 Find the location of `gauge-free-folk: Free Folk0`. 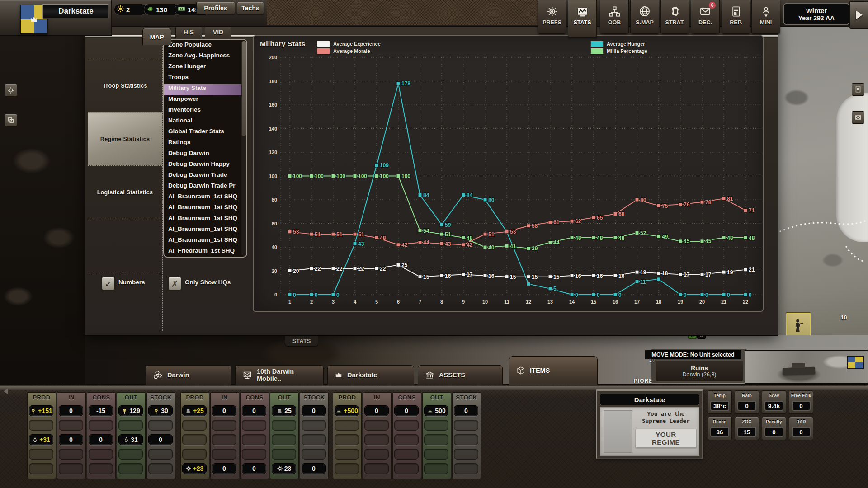

gauge-free-folk: Free Folk0 is located at coordinates (801, 402).